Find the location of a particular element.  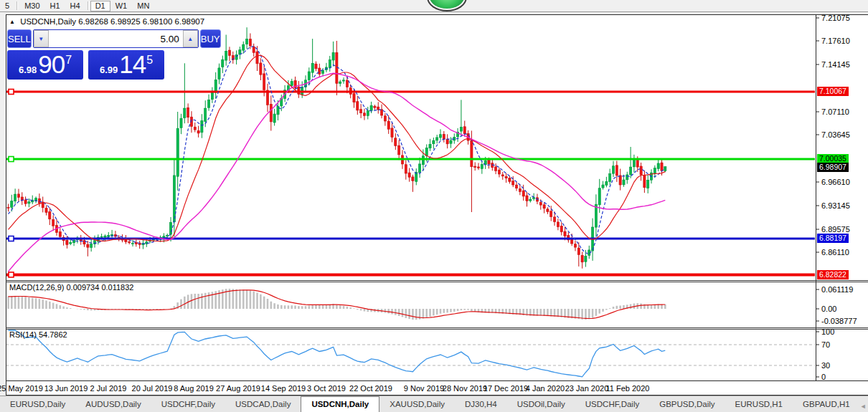

axis-tick-label: 7.03645 is located at coordinates (836, 135).